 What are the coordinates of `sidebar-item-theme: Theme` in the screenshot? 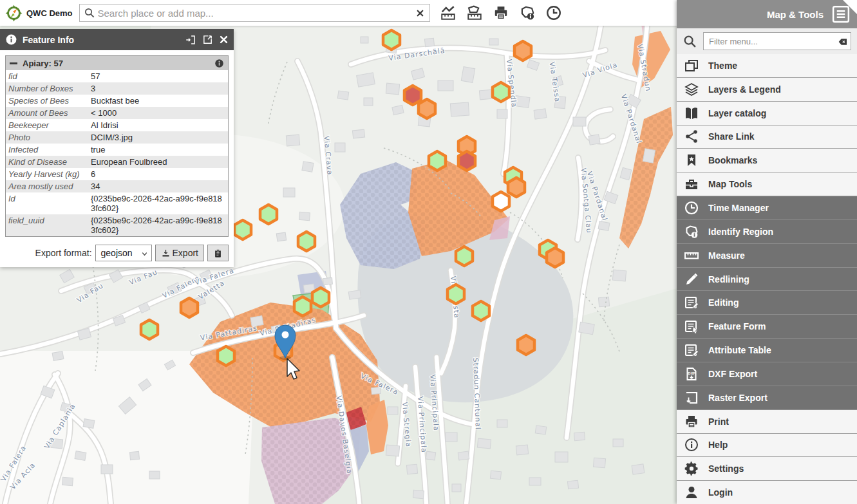 It's located at (767, 66).